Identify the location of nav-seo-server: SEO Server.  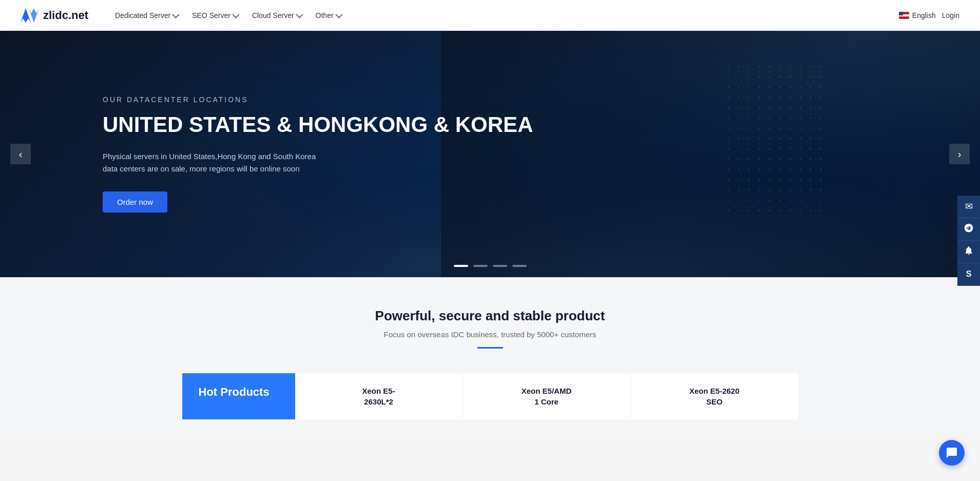
(215, 15).